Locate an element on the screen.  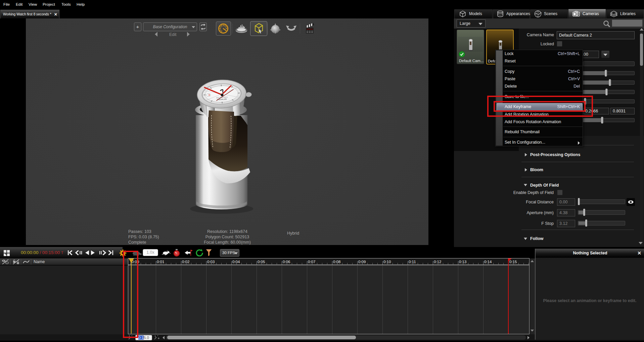
svg-text: 0:07 is located at coordinates (312, 262).